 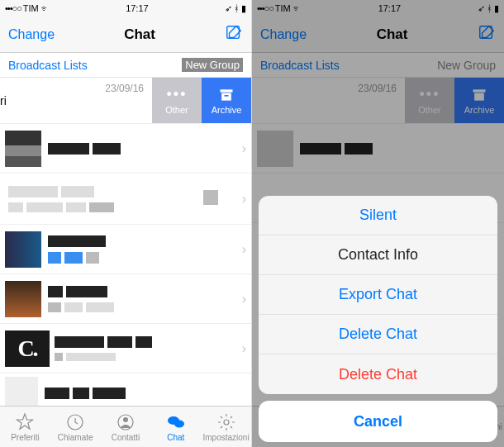 What do you see at coordinates (13, 8) in the screenshot?
I see `signal-dots: •••○○` at bounding box center [13, 8].